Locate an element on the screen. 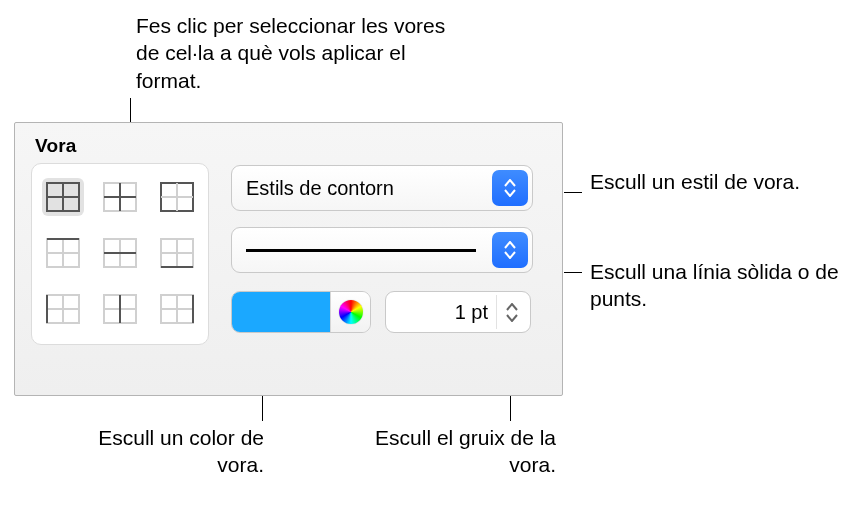 This screenshot has height=505, width=851. border-inner is located at coordinates (120, 197).